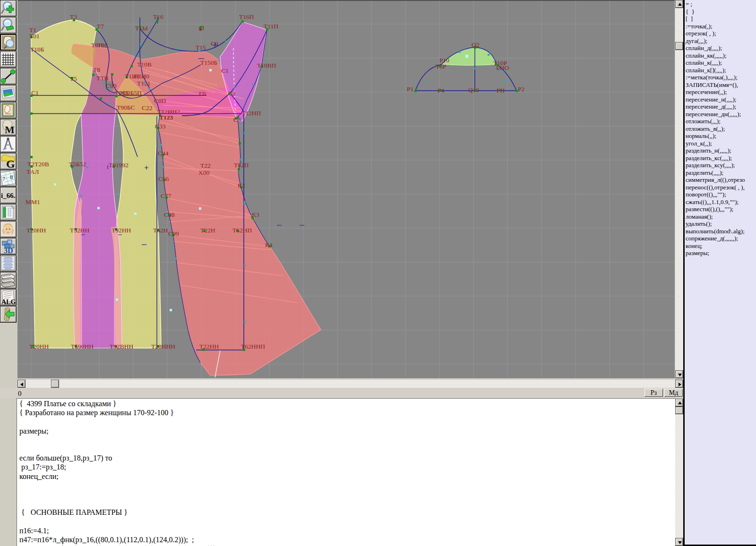 This screenshot has width=756, height=546. I want to click on svg-text: С33, so click(161, 127).